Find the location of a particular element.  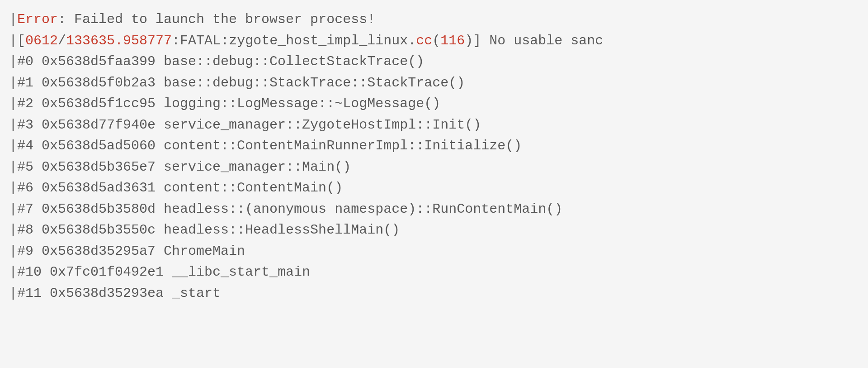

stack-frame: | #11 0x5638d35293ea _start is located at coordinates (439, 293).